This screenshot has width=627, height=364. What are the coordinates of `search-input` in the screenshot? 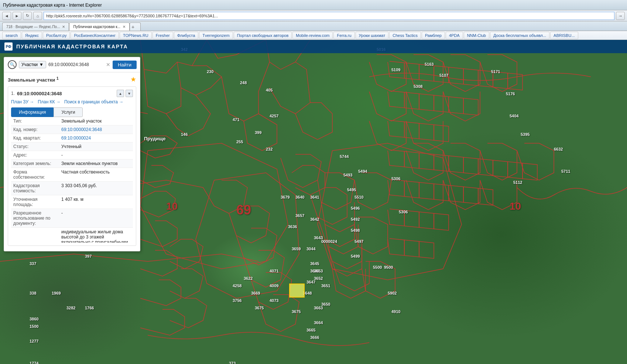 It's located at (76, 65).